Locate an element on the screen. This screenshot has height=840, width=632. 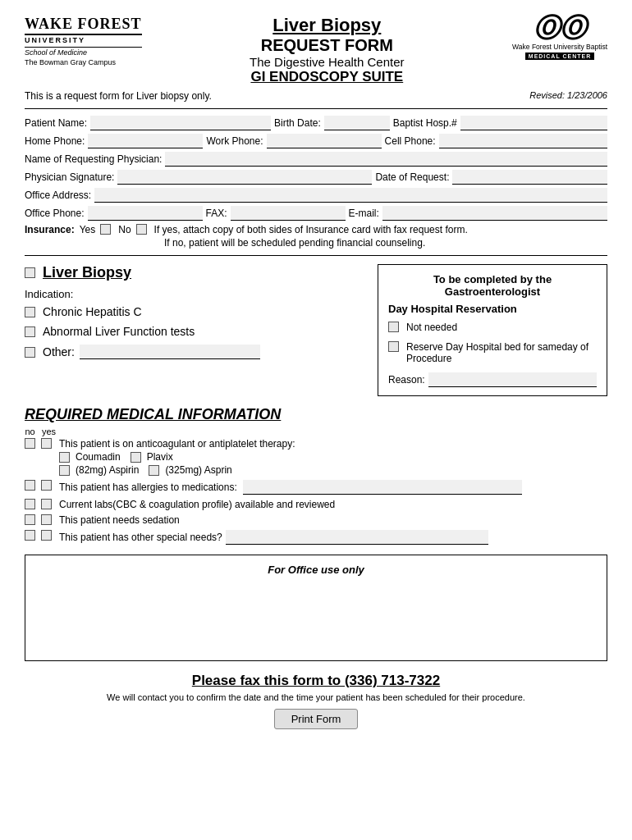
allergies-input is located at coordinates (382, 487).